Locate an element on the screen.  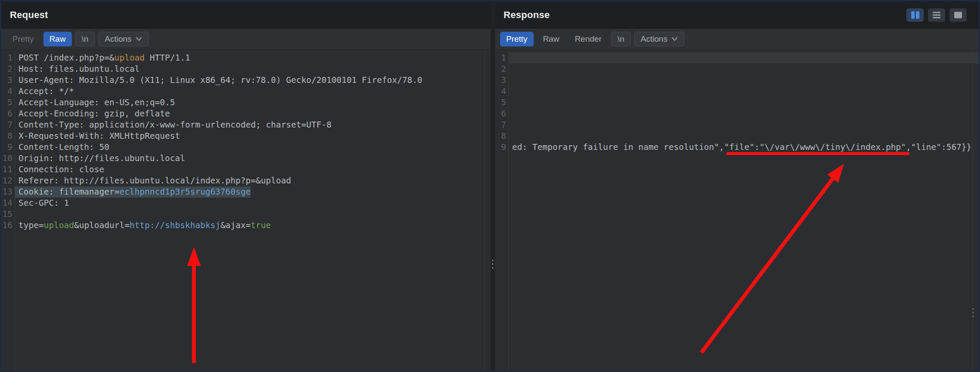
code-line: 15 is located at coordinates (246, 214).